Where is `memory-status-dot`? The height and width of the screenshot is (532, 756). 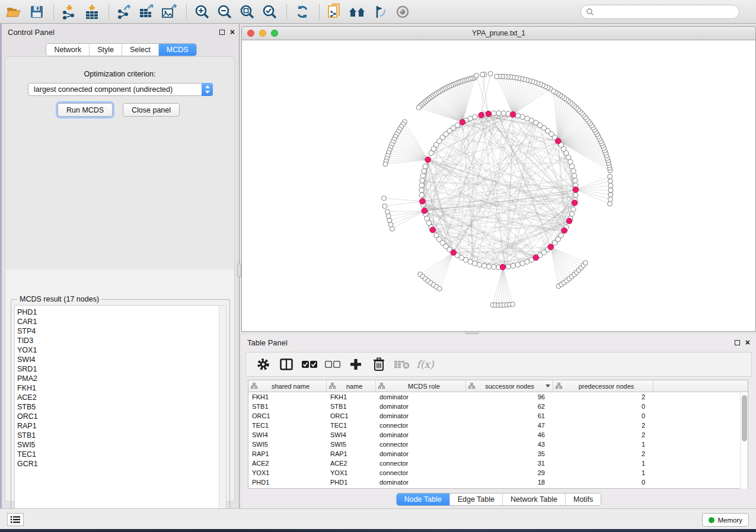 memory-status-dot is located at coordinates (712, 520).